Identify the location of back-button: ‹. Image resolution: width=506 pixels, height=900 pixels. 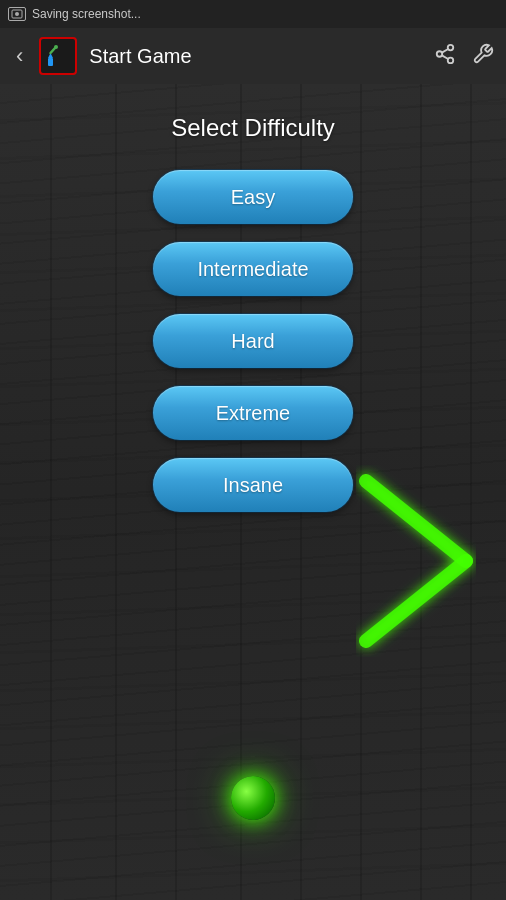
(20, 56).